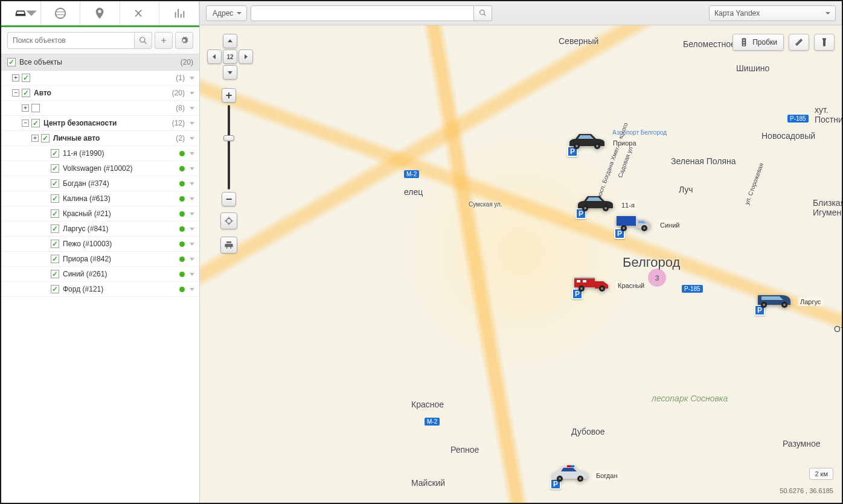  What do you see at coordinates (100, 199) in the screenshot?
I see `tree-row: Калина (#613)` at bounding box center [100, 199].